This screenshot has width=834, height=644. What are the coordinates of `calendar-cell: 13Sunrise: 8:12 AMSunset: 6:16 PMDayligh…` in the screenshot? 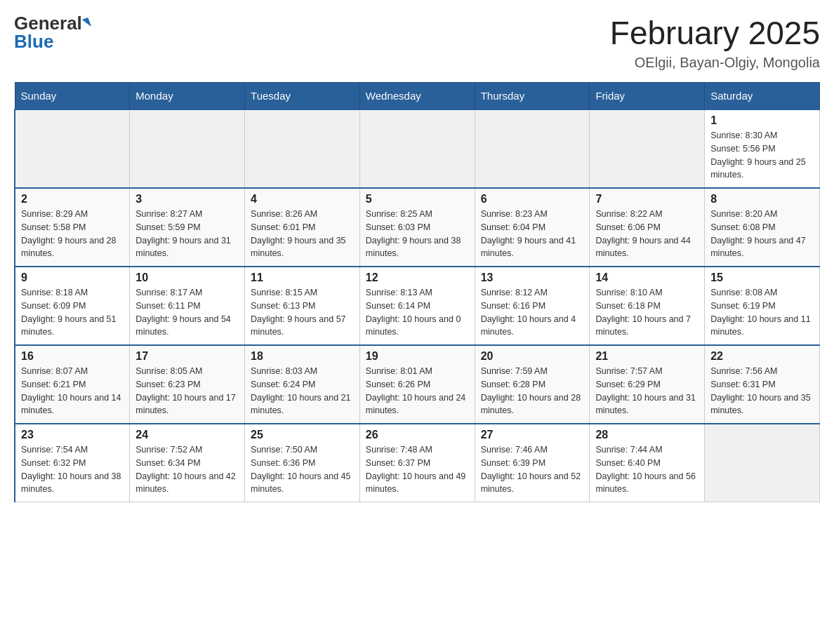 It's located at (532, 306).